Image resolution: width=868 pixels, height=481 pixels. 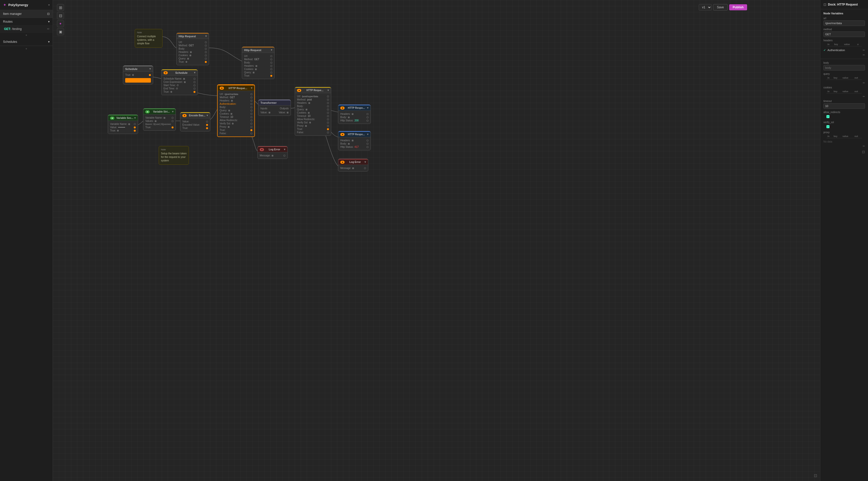 What do you see at coordinates (844, 55) in the screenshot?
I see `auth-edit-row: ✏` at bounding box center [844, 55].